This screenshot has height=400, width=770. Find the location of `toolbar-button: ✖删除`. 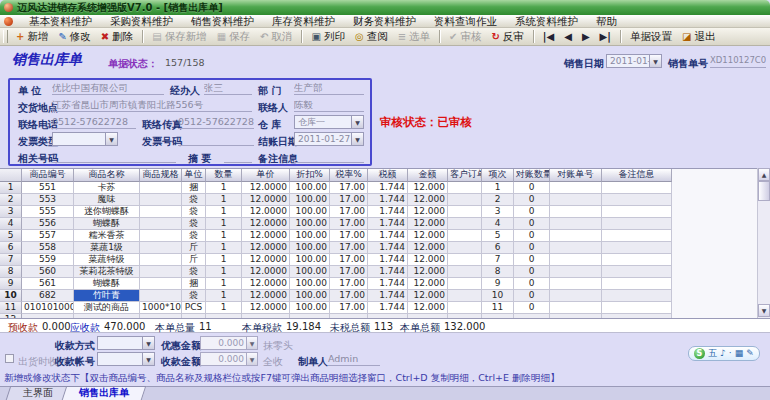

toolbar-button: ✖删除 is located at coordinates (117, 37).